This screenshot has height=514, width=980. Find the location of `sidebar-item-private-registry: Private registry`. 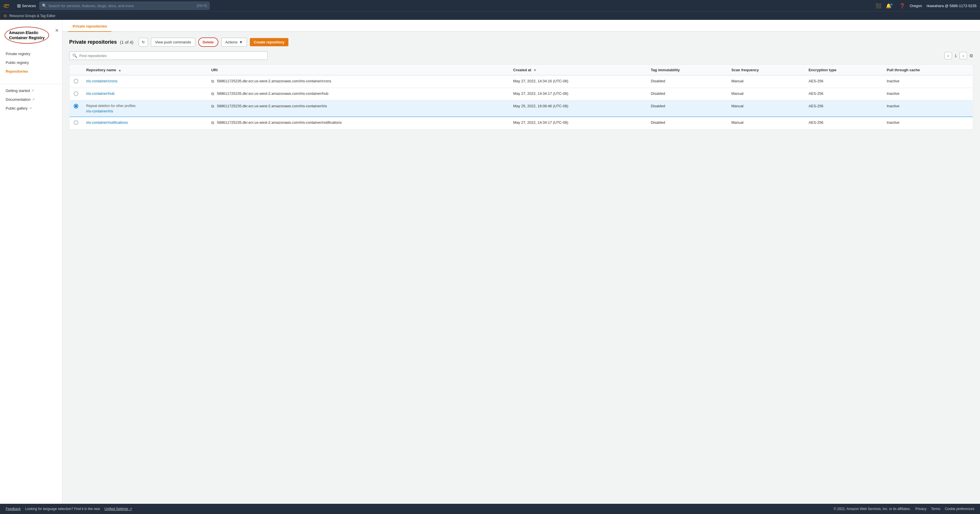

sidebar-item-private-registry: Private registry is located at coordinates (31, 54).